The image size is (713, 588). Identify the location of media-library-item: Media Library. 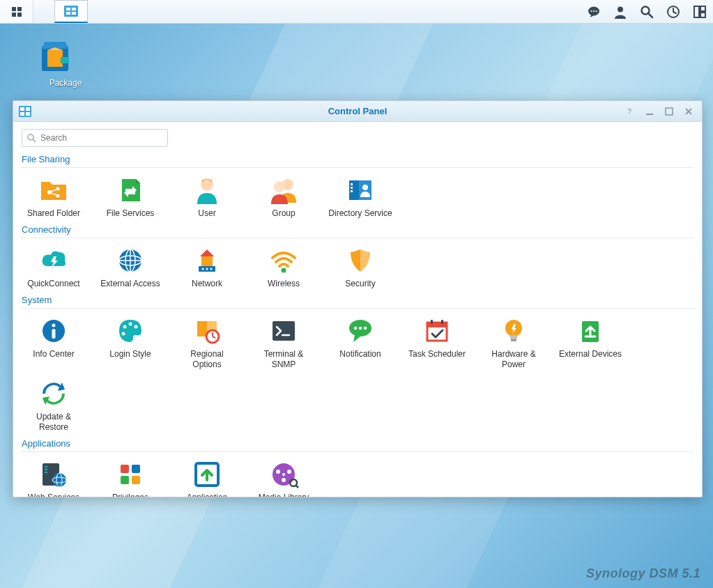
(284, 478).